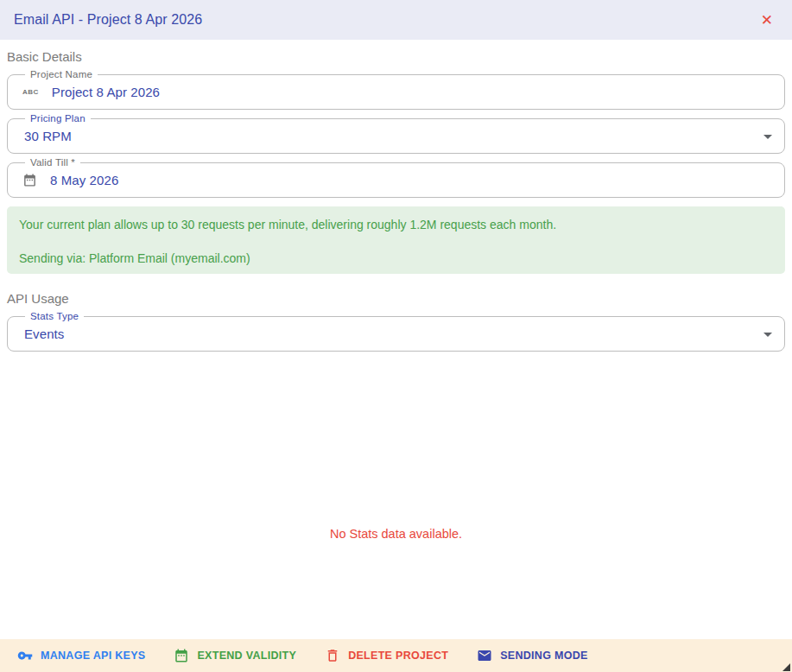 Image resolution: width=792 pixels, height=672 pixels. What do you see at coordinates (61, 74) in the screenshot?
I see `project-name-label: Project Name` at bounding box center [61, 74].